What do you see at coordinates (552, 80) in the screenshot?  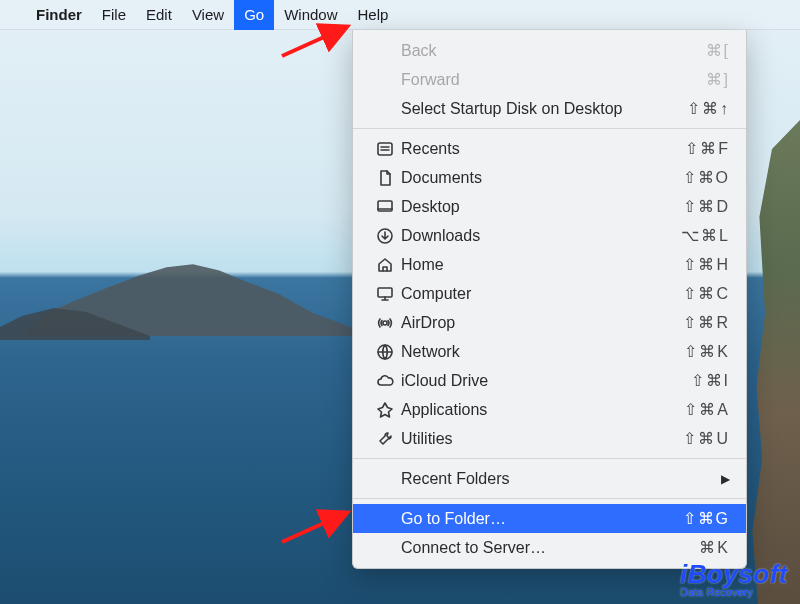 I see `menu-item-label: Forward` at bounding box center [552, 80].